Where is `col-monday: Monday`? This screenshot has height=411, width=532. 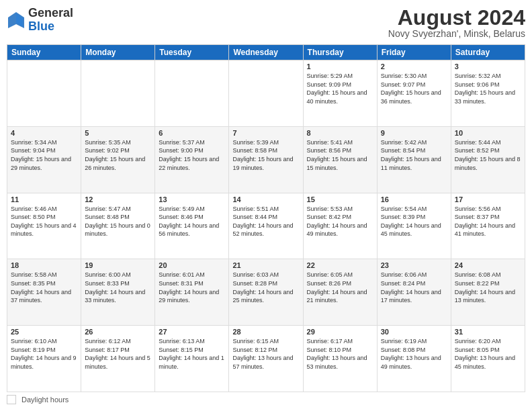
col-monday: Monday is located at coordinates (118, 52).